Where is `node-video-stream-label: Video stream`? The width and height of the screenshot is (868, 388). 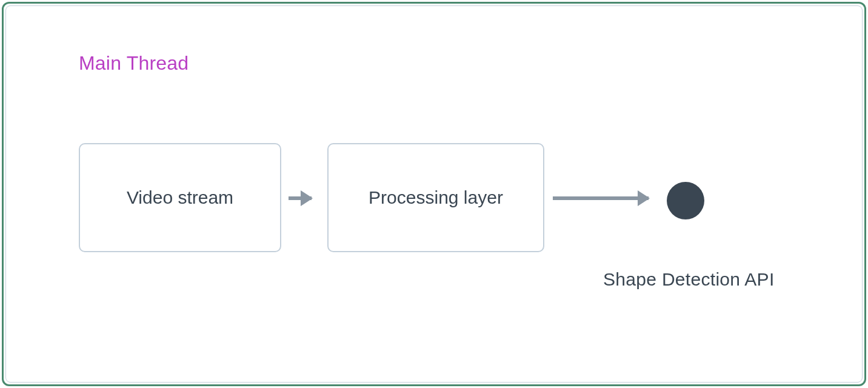
node-video-stream-label: Video stream is located at coordinates (180, 198).